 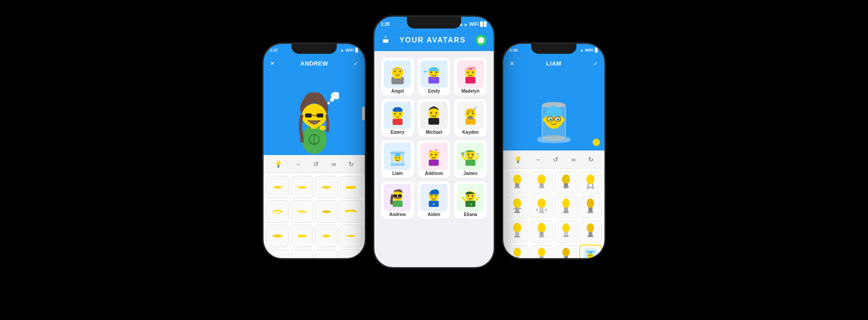 What do you see at coordinates (470, 118) in the screenshot?
I see `avatar-card-kayden: ⋮ z z` at bounding box center [470, 118].